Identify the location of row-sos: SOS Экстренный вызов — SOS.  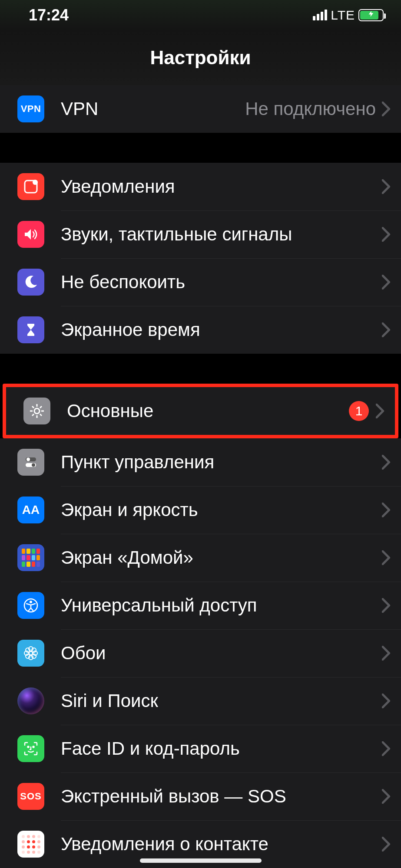
(201, 796).